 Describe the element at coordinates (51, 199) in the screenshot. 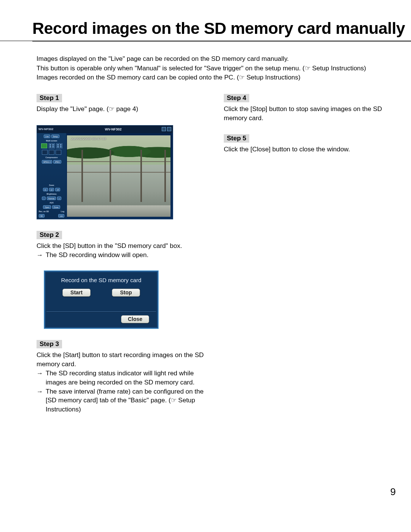

I see `brightness-normal-button: Normal` at that location.